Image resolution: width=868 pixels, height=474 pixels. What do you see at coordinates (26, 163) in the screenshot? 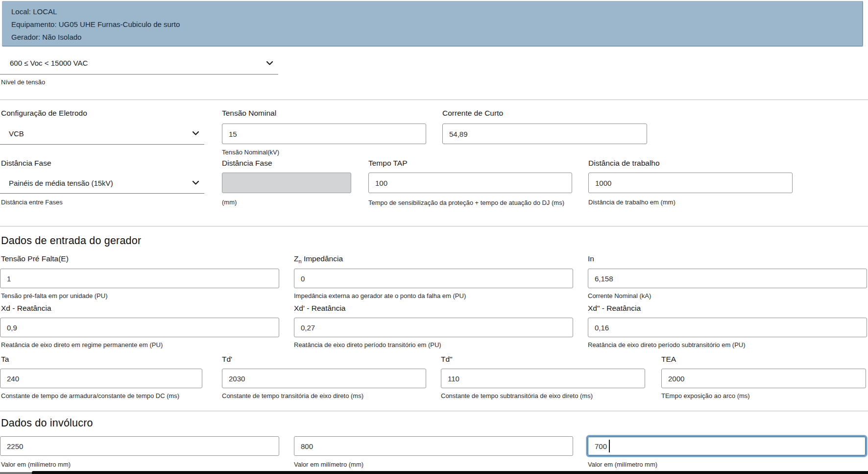
I see `phase-distance-select-label: Distância Fase` at bounding box center [26, 163].